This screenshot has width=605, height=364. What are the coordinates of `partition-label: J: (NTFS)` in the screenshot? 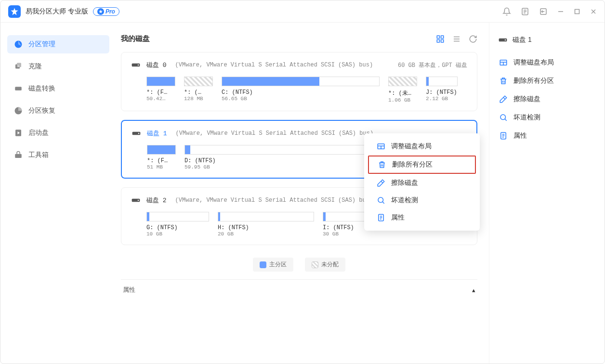 It's located at (442, 92).